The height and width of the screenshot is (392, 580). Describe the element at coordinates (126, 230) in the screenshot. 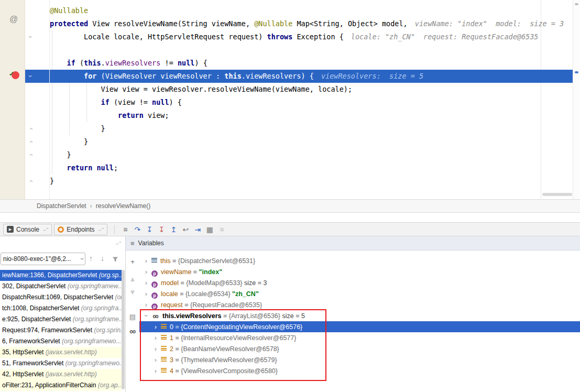

I see `restore-layout-icon: ≡` at that location.